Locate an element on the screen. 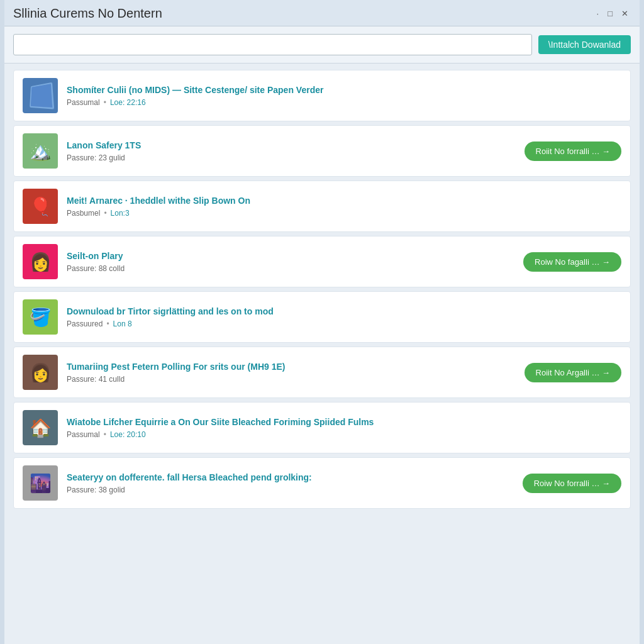 The image size is (644, 644). item-meta-label: Passure: 41 culld is located at coordinates (96, 379).